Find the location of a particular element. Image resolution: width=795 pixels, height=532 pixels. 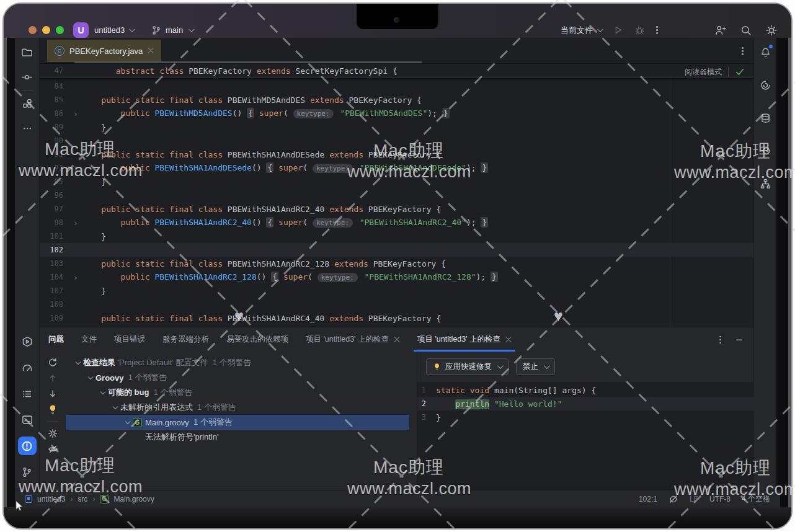

caret-position: 102:1 is located at coordinates (648, 499).